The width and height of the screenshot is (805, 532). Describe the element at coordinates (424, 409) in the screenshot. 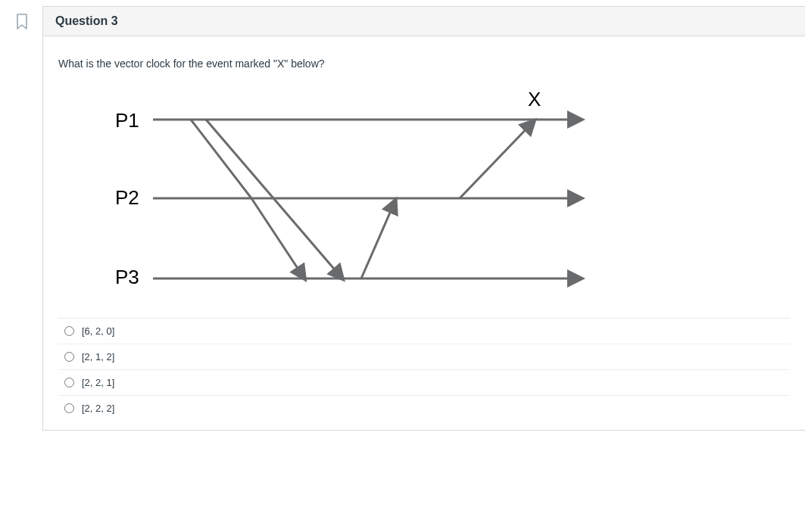

I see `answer-option: [2, 2, 2]` at that location.